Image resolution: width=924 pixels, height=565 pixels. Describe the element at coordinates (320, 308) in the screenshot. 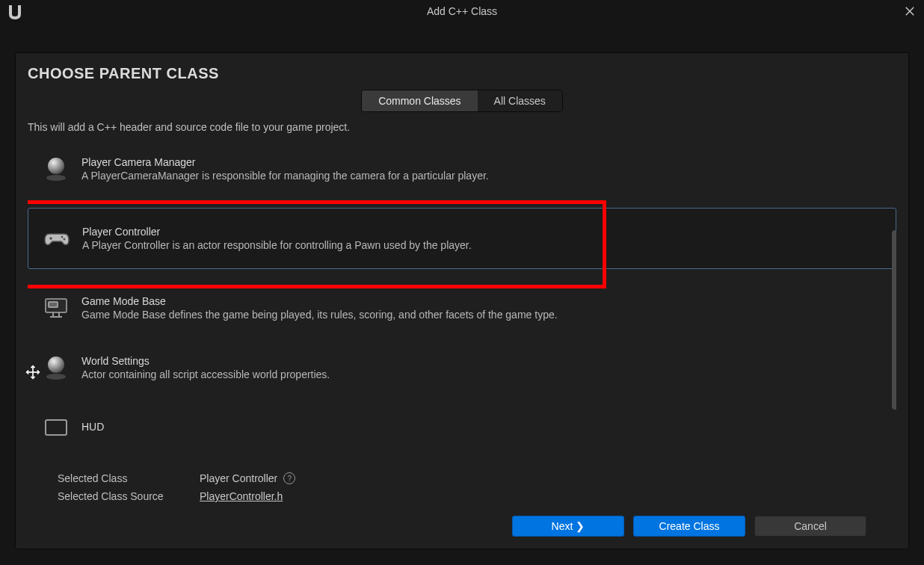

I see `class-text: Game Mode Base Game Mode Base defines th…` at that location.